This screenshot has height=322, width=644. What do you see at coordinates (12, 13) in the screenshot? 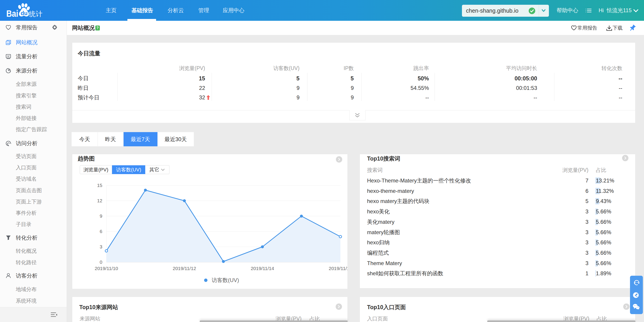
I see `svg-text: Bai` at bounding box center [12, 13].